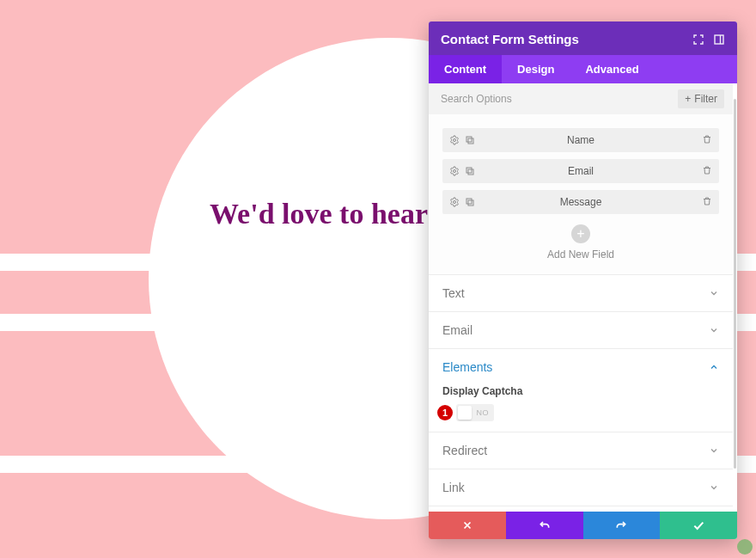 The image size is (756, 558). What do you see at coordinates (475, 413) in the screenshot?
I see `display-captcha-toggle: NO` at bounding box center [475, 413].